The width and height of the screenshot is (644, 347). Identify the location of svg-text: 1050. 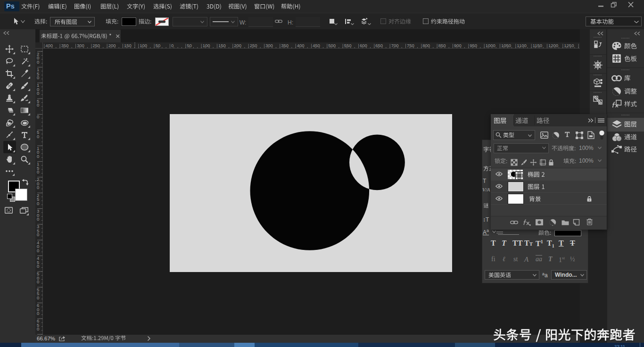
(506, 45).